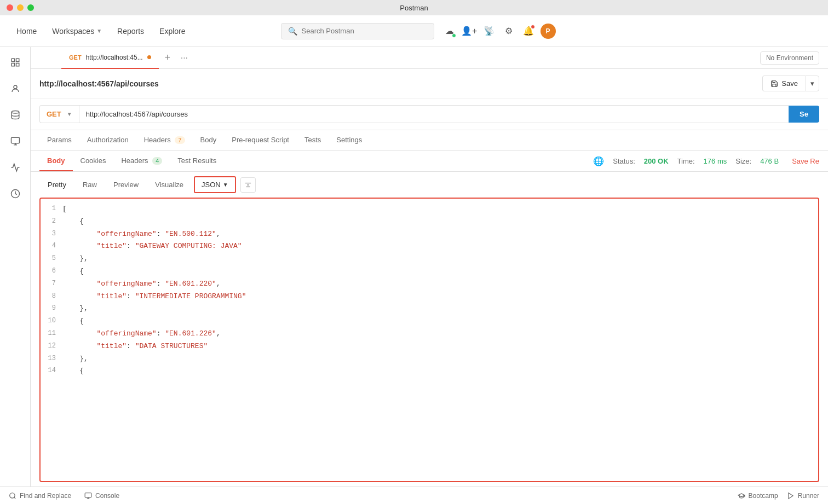 This screenshot has width=828, height=504. I want to click on code-line: 1 [, so click(429, 209).